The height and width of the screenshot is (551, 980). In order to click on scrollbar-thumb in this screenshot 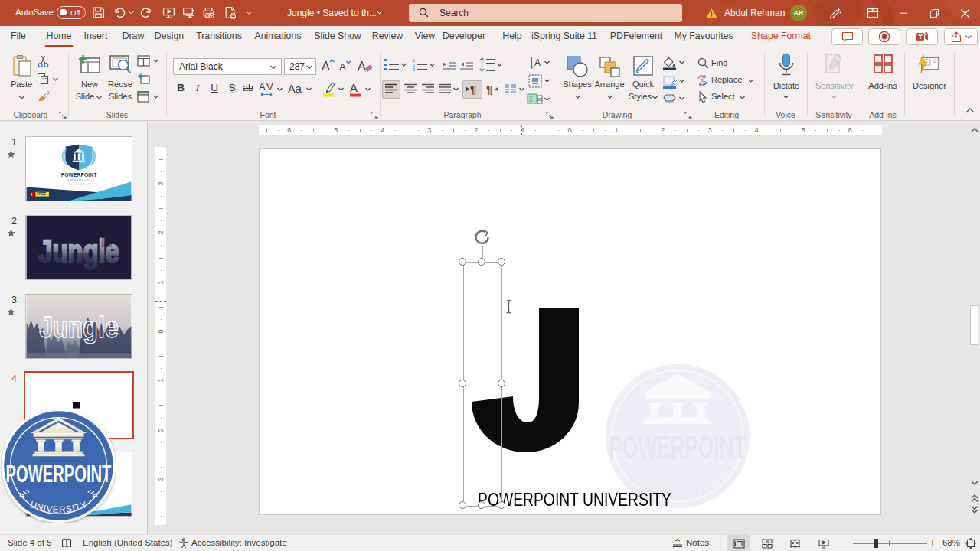, I will do `click(974, 325)`.